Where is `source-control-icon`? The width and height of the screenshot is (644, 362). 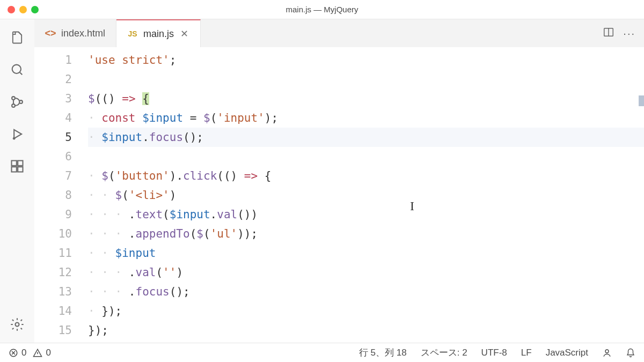 source-control-icon is located at coordinates (17, 102).